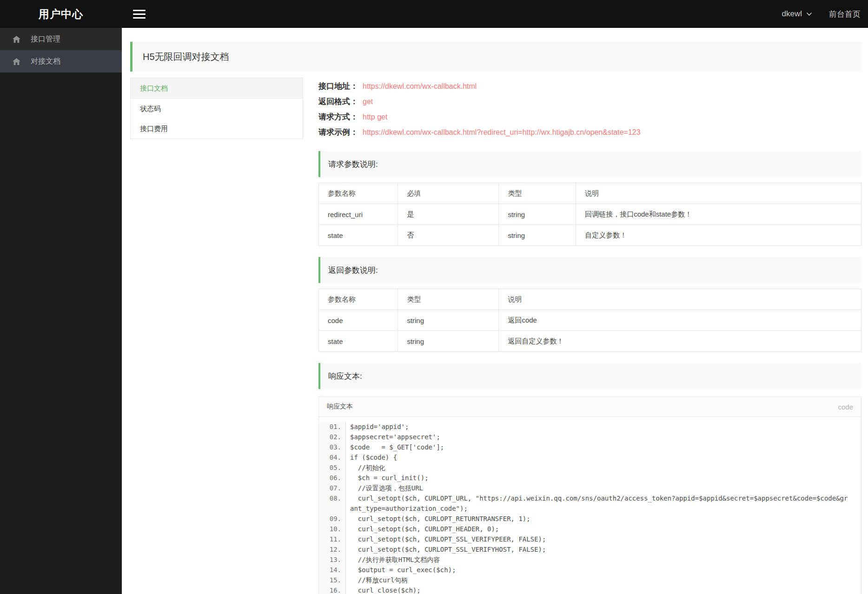  What do you see at coordinates (340, 407) in the screenshot?
I see `code-panel-title: 响应文本` at bounding box center [340, 407].